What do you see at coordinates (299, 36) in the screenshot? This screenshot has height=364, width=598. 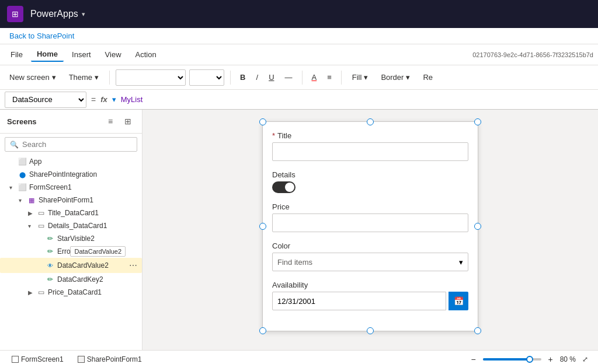 I see `breadcrumb-bar: Back to SharePoint` at bounding box center [299, 36].